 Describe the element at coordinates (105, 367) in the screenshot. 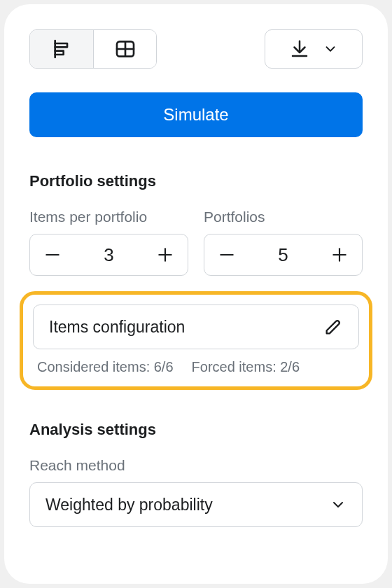

I see `considered-items-text: Considered items: 6/6` at that location.